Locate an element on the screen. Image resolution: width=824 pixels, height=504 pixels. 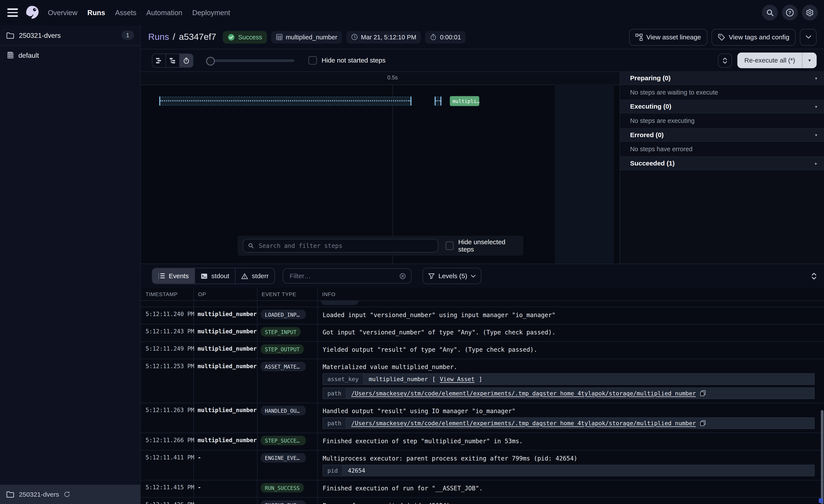
info-cell: Multiprocess executor: parent process ex… is located at coordinates (571, 465).